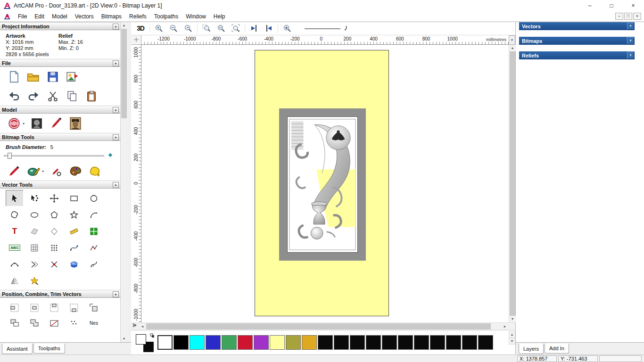 This screenshot has width=644, height=362. What do you see at coordinates (254, 28) in the screenshot?
I see `previous-view-icon` at bounding box center [254, 28].